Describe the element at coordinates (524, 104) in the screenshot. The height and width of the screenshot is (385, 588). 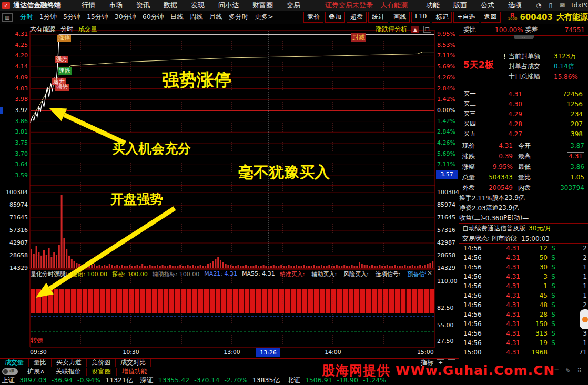
I see `bid-row: 买二4.301256` at that location.